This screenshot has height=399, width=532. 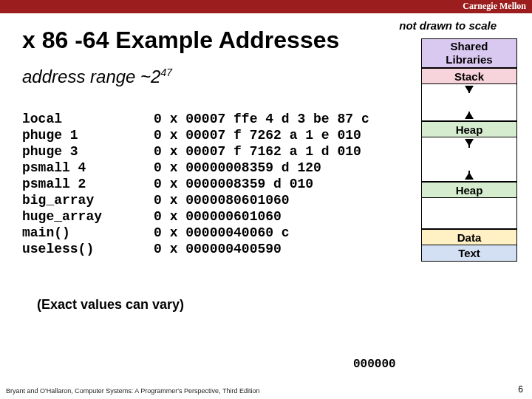 I want to click on segment-stack: Stack, so click(x=469, y=76).